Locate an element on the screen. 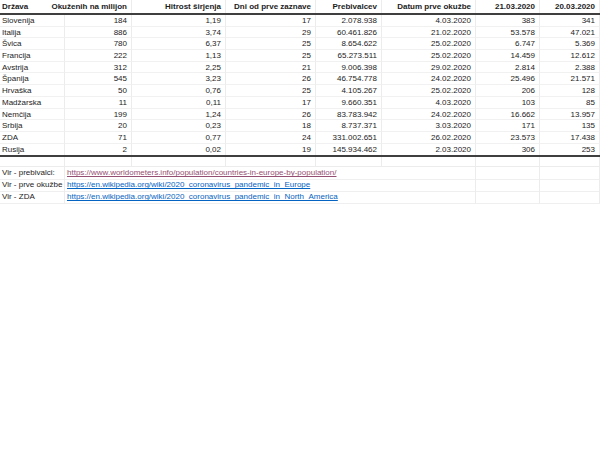 Image resolution: width=600 pixels, height=450 pixels. data-cell: 780 is located at coordinates (98, 44).